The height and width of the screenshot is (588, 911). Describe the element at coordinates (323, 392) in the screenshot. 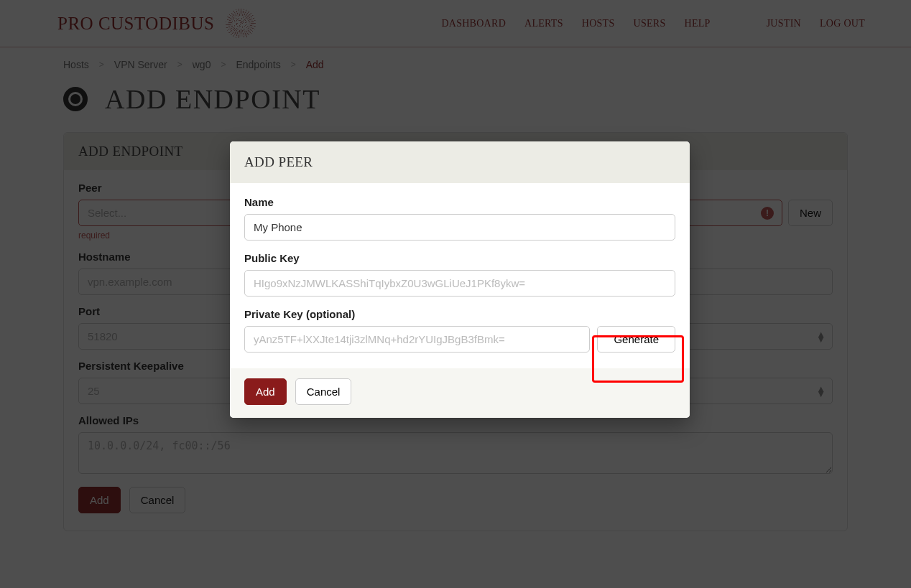

I see `cancel-peer-button: Cancel` at that location.